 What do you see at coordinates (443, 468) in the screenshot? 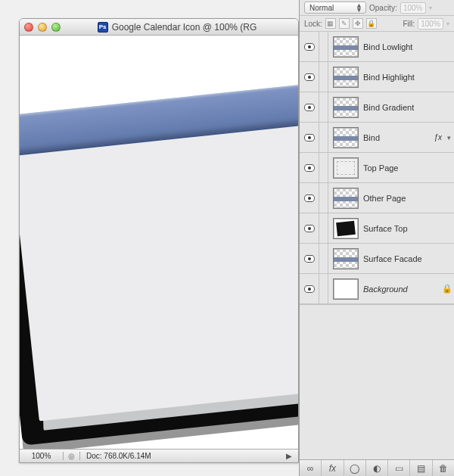
I see `delete-layer-icon: 🗑` at bounding box center [443, 468].